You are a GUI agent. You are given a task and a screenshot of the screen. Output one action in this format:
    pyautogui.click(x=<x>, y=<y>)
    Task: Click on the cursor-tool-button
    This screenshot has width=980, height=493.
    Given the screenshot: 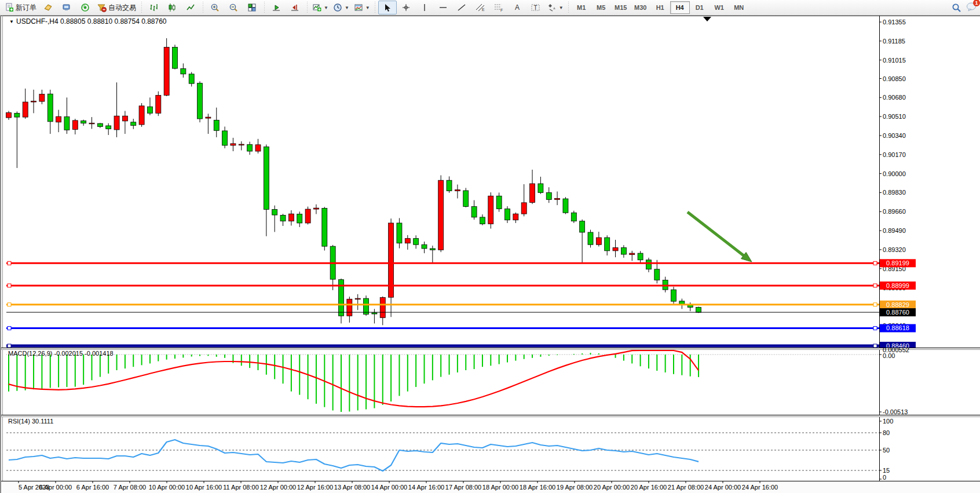 What is the action you would take?
    pyautogui.click(x=387, y=8)
    